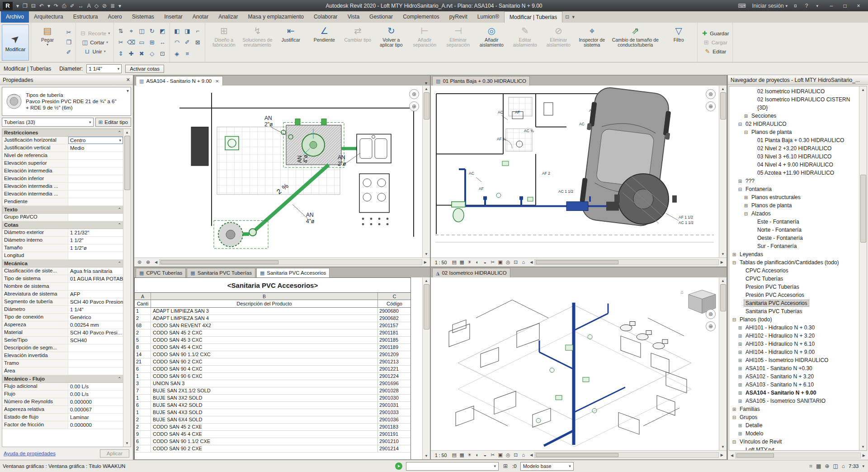 The height and width of the screenshot is (472, 868). Describe the element at coordinates (228, 17) in the screenshot. I see `ribbon-tab: Analizar` at that location.